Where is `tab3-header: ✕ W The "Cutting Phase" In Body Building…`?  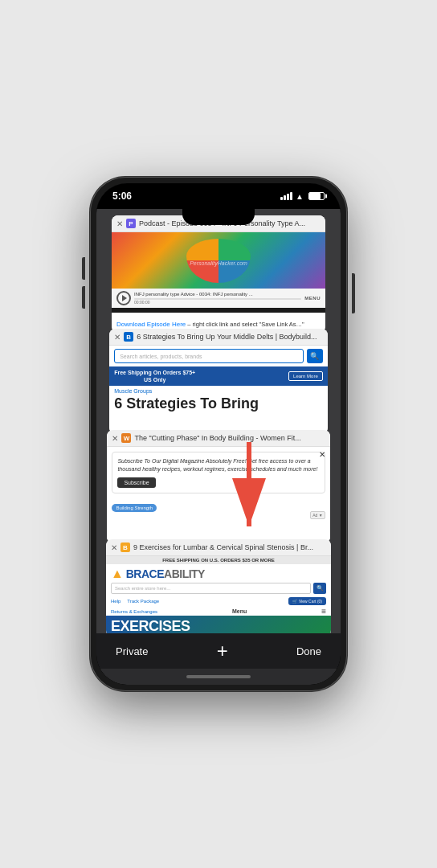
tab3-header: ✕ W The "Cutting Phase" In Body Building… is located at coordinates (218, 439).